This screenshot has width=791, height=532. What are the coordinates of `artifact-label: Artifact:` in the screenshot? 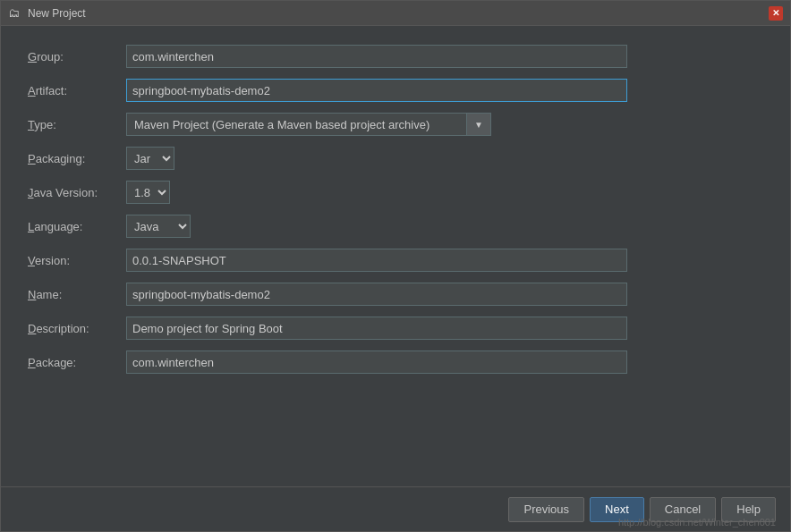 It's located at (77, 91).